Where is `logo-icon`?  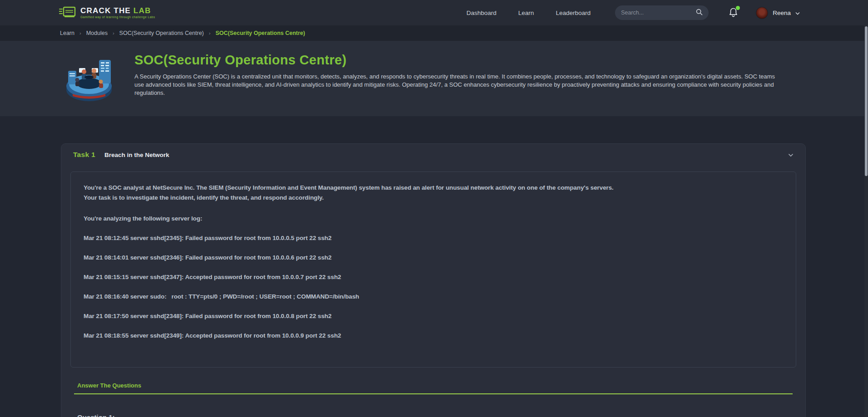 logo-icon is located at coordinates (68, 13).